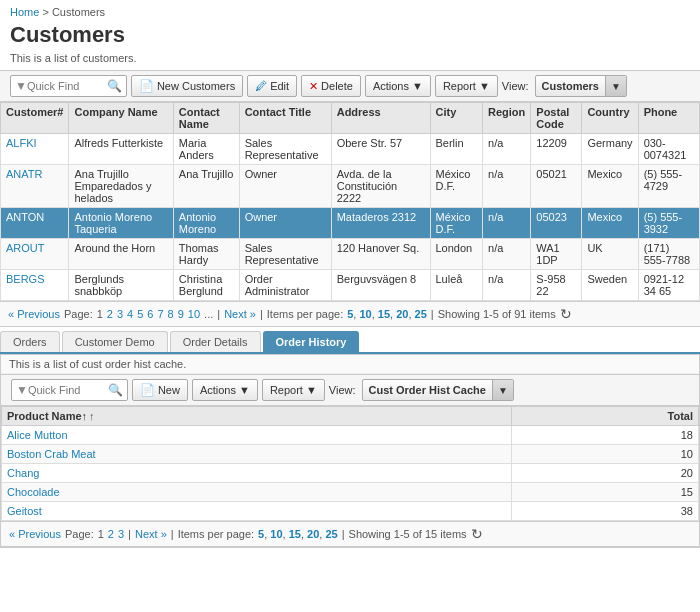  I want to click on delete-button: ✕ Delete, so click(331, 86).